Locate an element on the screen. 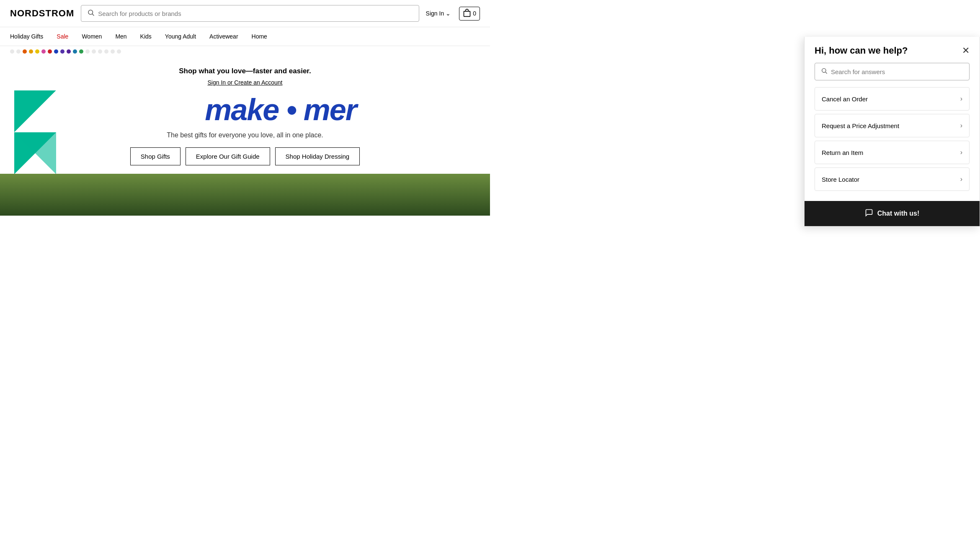 Image resolution: width=980 pixels, height=533 pixels. nav-item-men: Men is located at coordinates (121, 36).